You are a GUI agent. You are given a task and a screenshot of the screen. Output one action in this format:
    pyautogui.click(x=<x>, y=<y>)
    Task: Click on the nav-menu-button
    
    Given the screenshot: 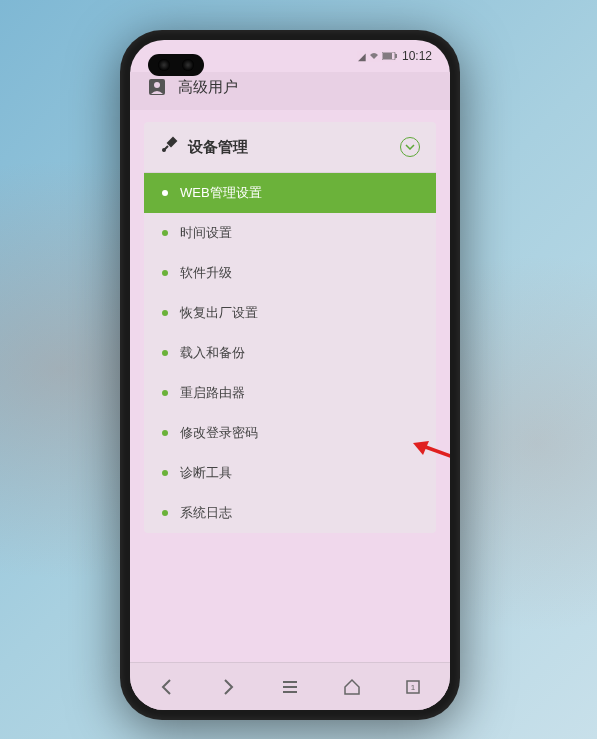 What is the action you would take?
    pyautogui.click(x=290, y=687)
    